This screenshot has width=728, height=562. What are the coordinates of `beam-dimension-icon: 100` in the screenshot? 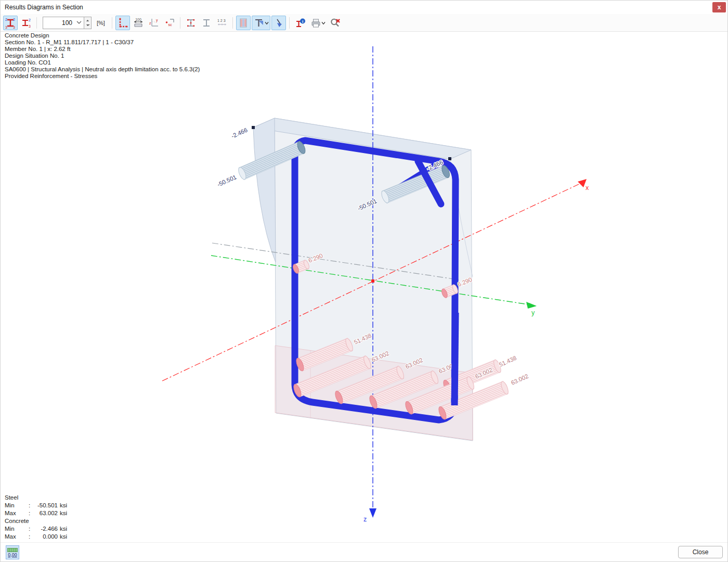 It's located at (138, 23).